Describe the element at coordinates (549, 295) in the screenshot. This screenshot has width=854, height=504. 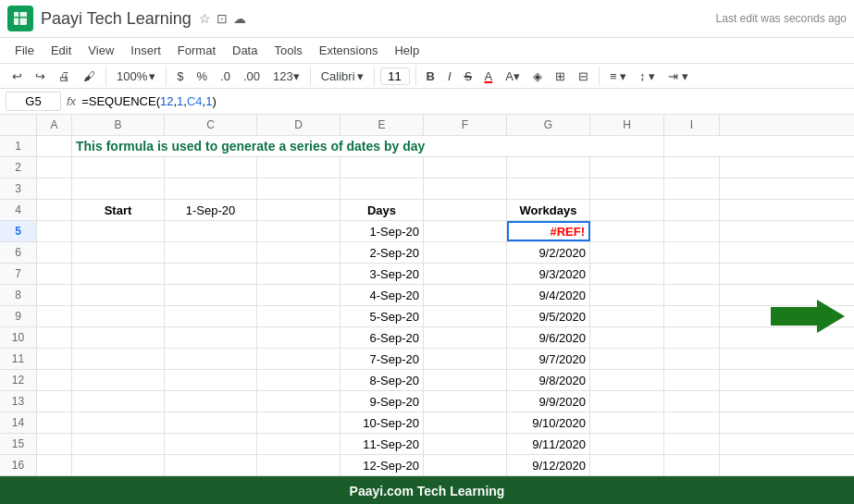
I see `cell-g8: 9/4/2020` at that location.